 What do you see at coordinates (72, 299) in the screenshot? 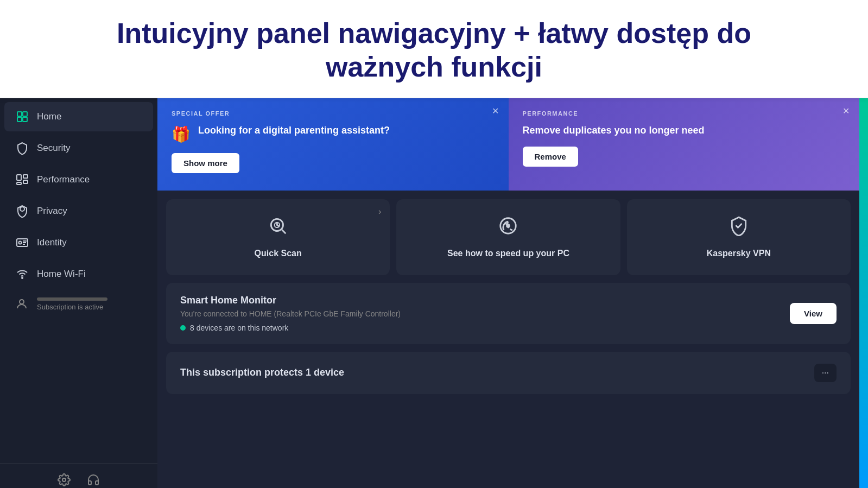
I see `subscription-progress-bar` at bounding box center [72, 299].